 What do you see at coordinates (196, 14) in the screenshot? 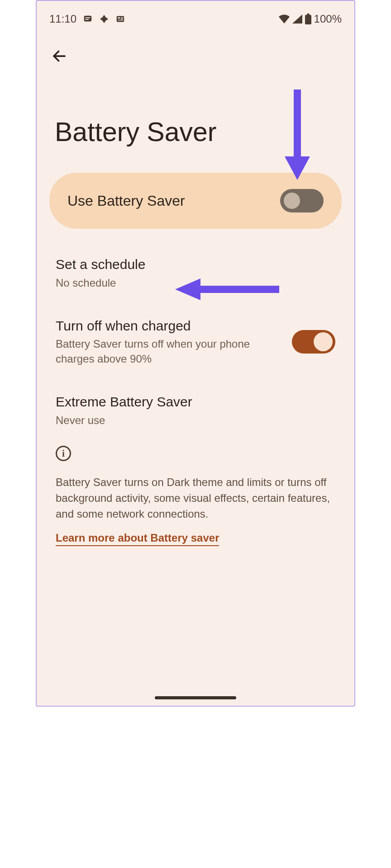
I see `status-bar: 11:10 100%` at bounding box center [196, 14].